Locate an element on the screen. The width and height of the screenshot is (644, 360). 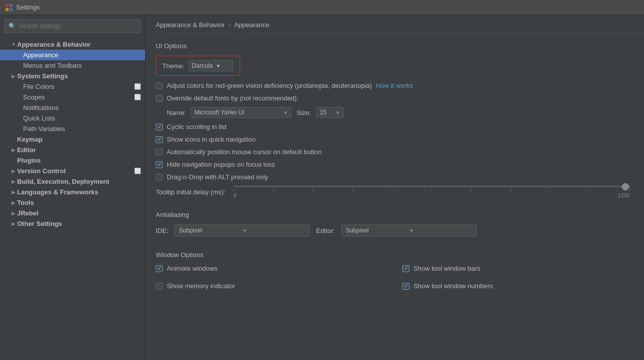
sidebar-item-scopes: Scopes ⬜ is located at coordinates (72, 97).